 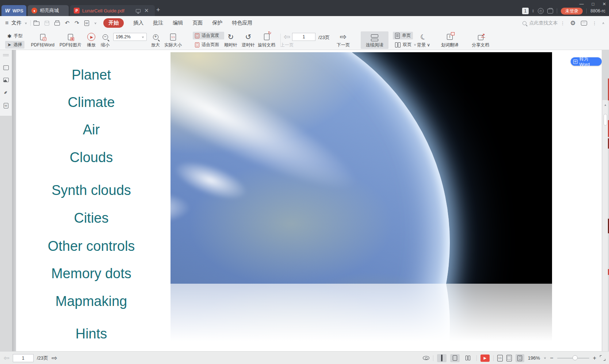 I want to click on statusbar-zoom-value: 196%, so click(x=534, y=358).